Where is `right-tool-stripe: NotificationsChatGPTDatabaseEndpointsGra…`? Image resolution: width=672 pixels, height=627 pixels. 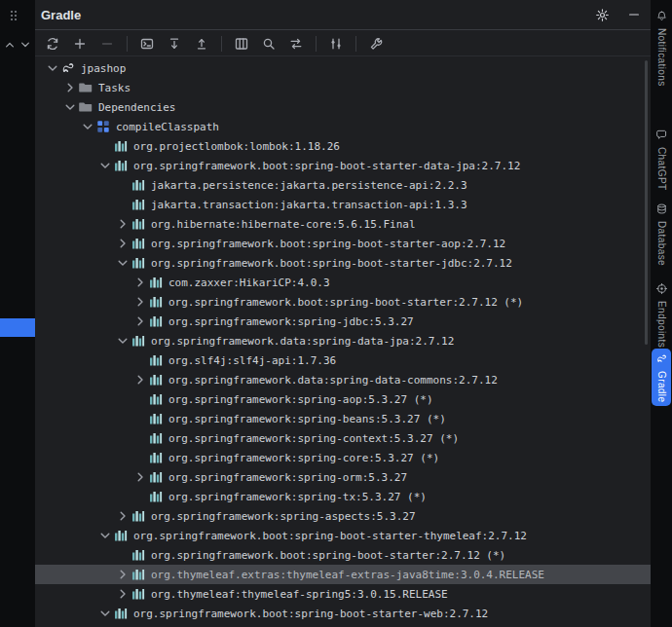
right-tool-stripe: NotificationsChatGPTDatabaseEndpointsGra… is located at coordinates (661, 314).